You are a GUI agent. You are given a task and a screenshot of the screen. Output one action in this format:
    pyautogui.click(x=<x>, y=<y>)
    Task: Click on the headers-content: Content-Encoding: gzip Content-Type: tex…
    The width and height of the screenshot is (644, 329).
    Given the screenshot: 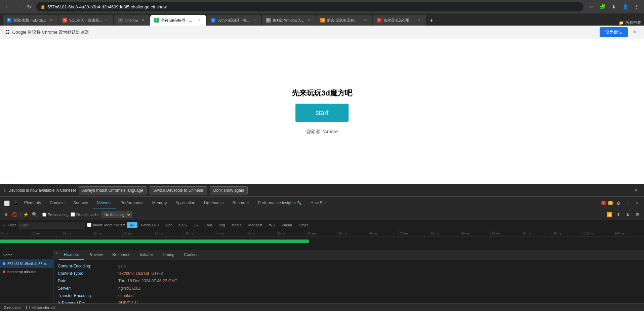 What is the action you would take?
    pyautogui.click(x=349, y=282)
    